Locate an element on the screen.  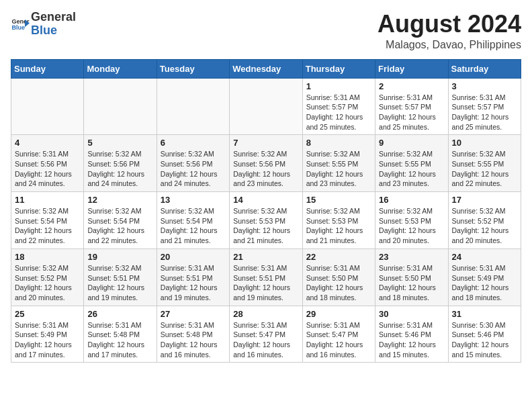
logo: General Blue GeneralBlue is located at coordinates (43, 24).